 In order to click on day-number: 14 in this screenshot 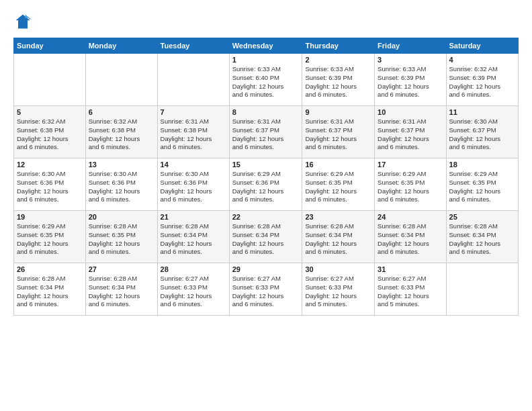, I will do `click(193, 165)`.